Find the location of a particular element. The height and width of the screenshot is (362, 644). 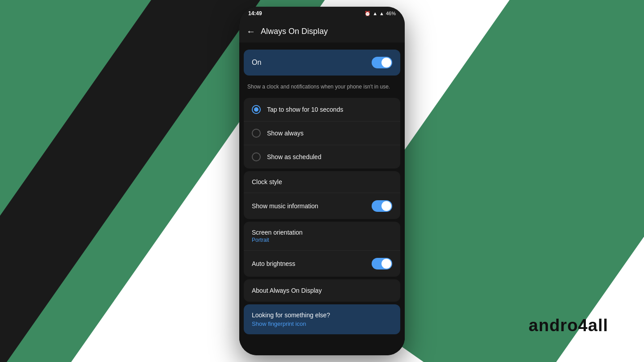

option-tap-label: Tap to show for 10 seconds is located at coordinates (305, 109).